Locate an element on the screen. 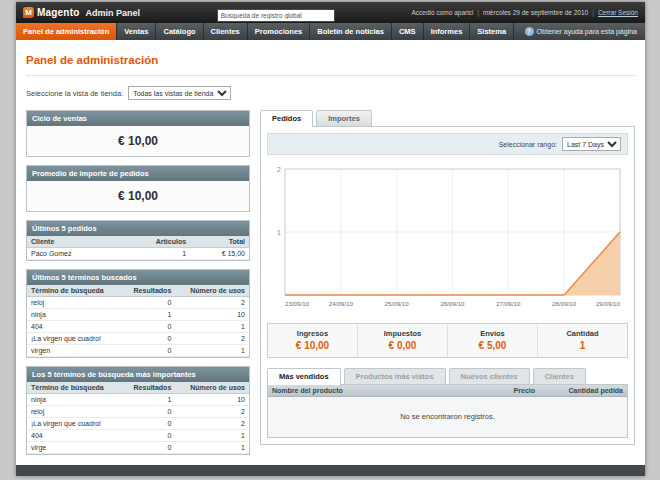 The height and width of the screenshot is (480, 660). footer-bar is located at coordinates (330, 470).